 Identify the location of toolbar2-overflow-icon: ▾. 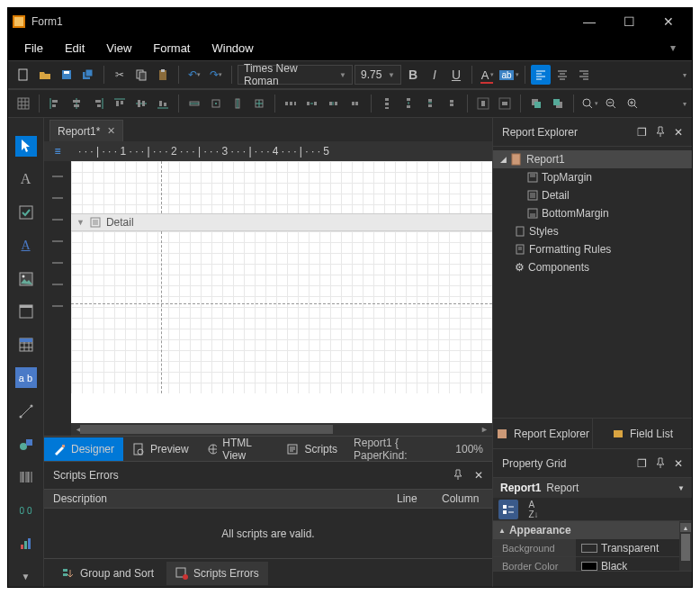
(685, 104).